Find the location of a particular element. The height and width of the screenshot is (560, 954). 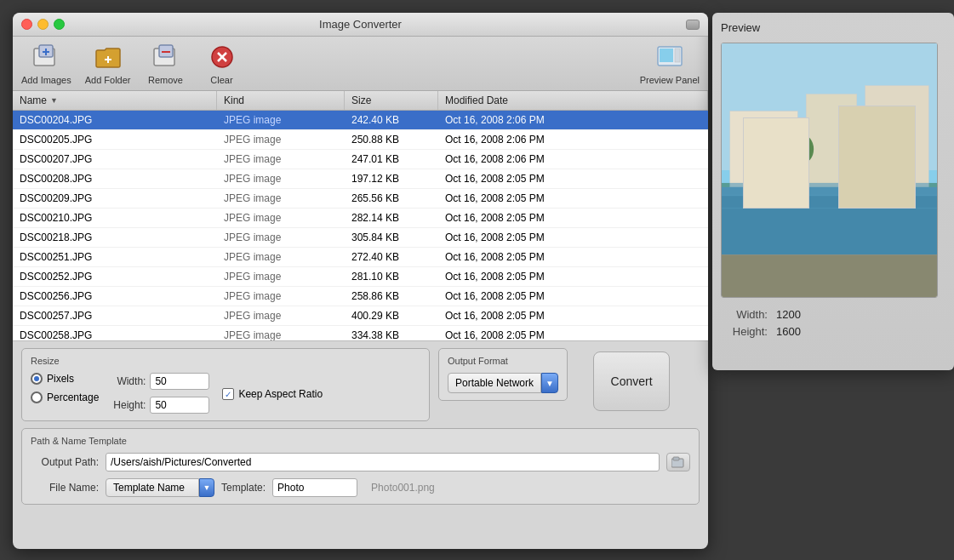

table-row: DSC00207.JPG JPEG image 247.01 KB Oct 16… is located at coordinates (361, 160).